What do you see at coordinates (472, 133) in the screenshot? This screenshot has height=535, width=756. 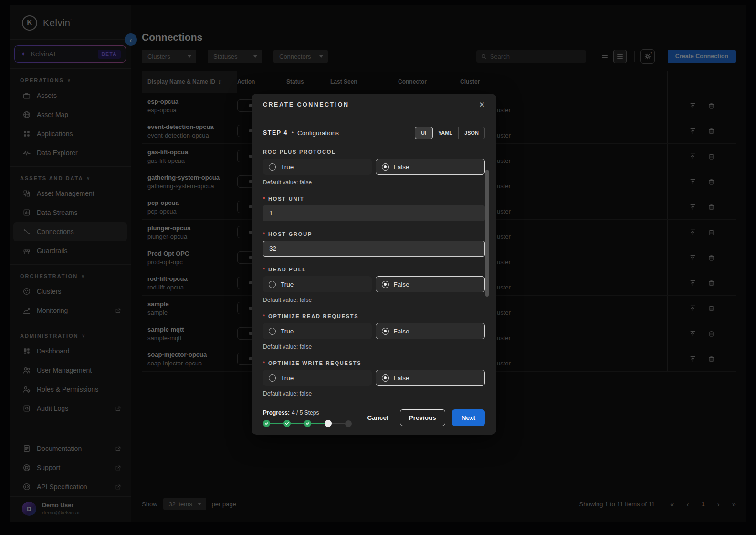 I see `tab-json: JSON` at bounding box center [472, 133].